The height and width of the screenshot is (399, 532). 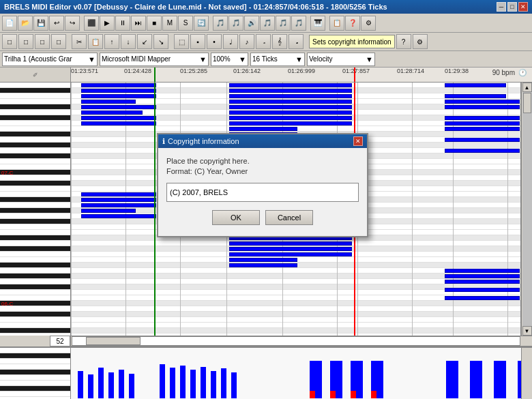 I want to click on note5-btn: 𝅘, so click(x=296, y=42).